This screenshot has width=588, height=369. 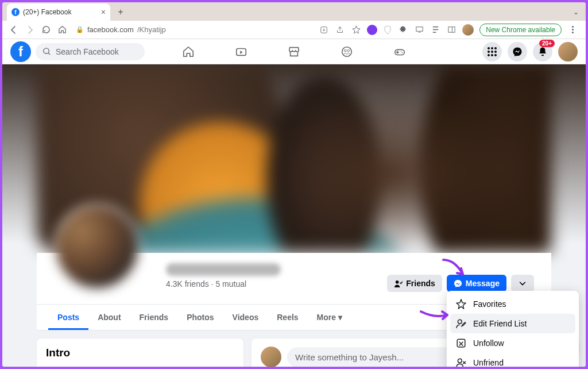 What do you see at coordinates (403, 30) in the screenshot?
I see `extensions-puzzle-icon` at bounding box center [403, 30].